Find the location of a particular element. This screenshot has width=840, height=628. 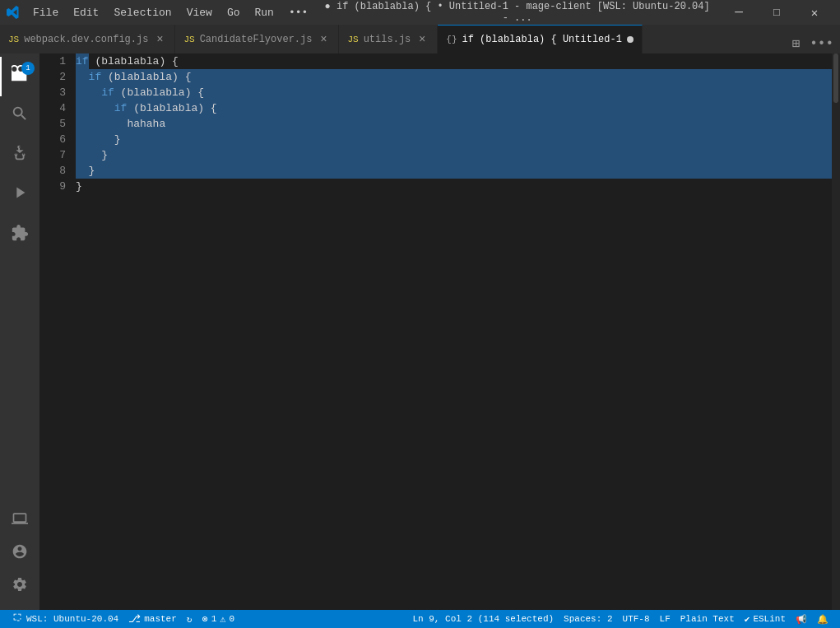

code-line-3: if (blablabla) { is located at coordinates (456, 92).